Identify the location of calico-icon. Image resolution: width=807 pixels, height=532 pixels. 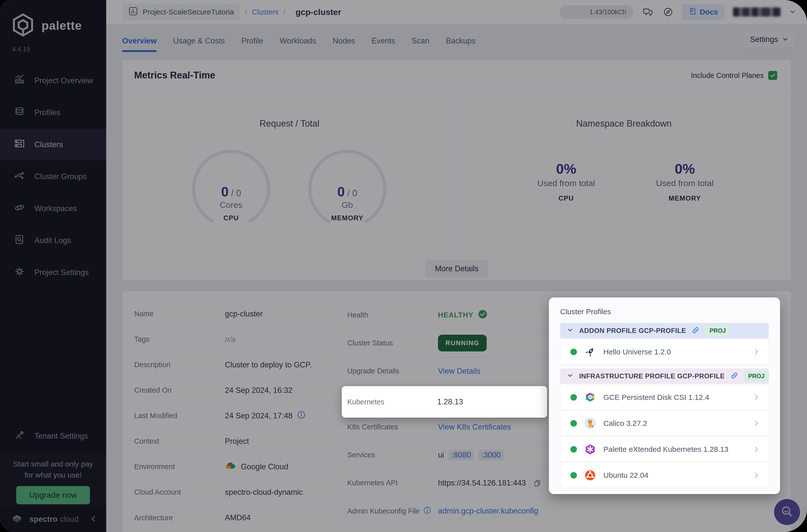
(590, 423).